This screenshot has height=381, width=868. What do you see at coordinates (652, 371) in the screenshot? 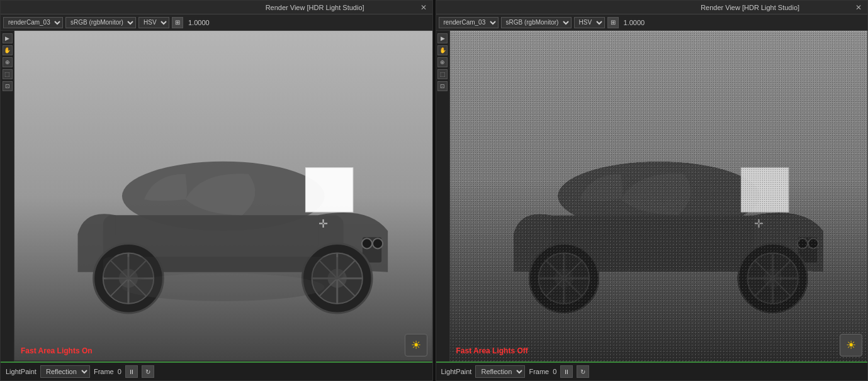
I see `right-bottom-bar: LightPaint Reflection Frame 0 ⏸ ↻` at bounding box center [652, 371].